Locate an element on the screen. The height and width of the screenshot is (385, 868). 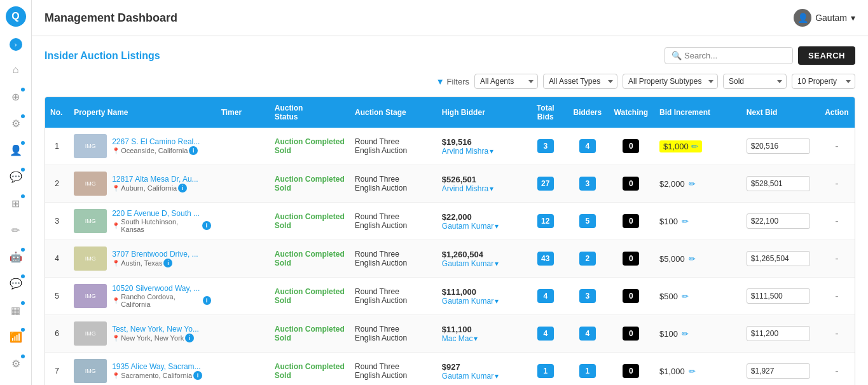
high-bidder-link: Mac Mac ▾ is located at coordinates (481, 339).